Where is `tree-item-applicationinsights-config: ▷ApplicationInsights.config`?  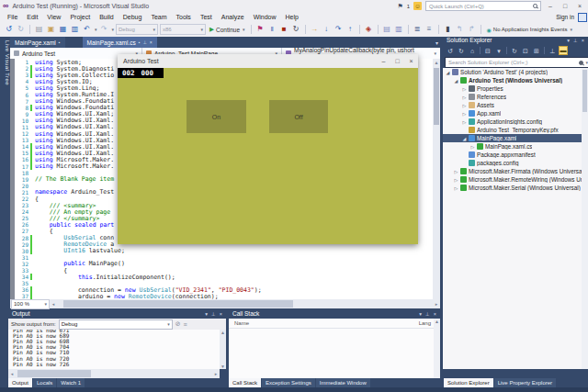 tree-item-applicationinsights-config: ▷ApplicationInsights.config is located at coordinates (515, 121).